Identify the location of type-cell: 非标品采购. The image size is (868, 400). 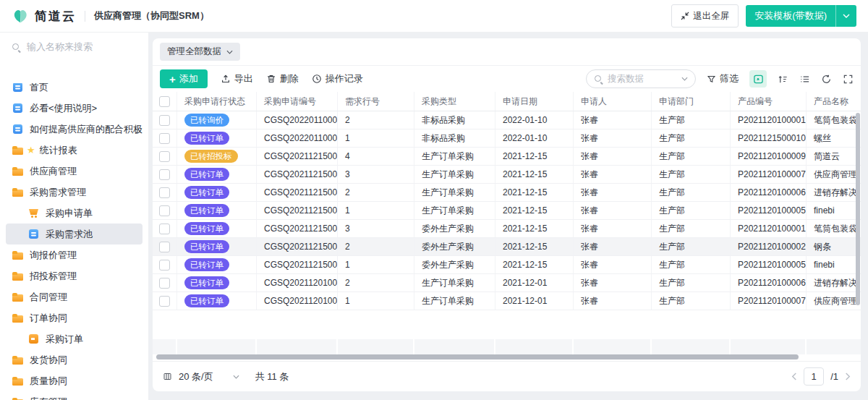
(455, 120).